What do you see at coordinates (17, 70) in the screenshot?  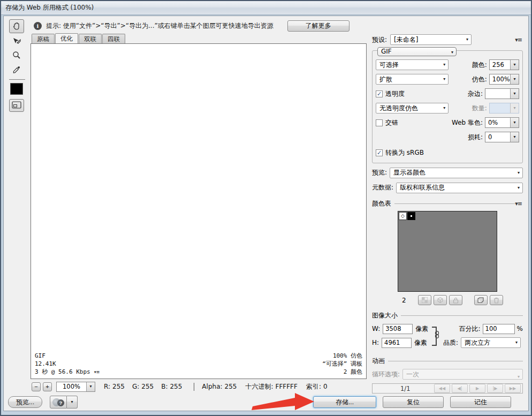 I see `eyedropper-tool-button` at bounding box center [17, 70].